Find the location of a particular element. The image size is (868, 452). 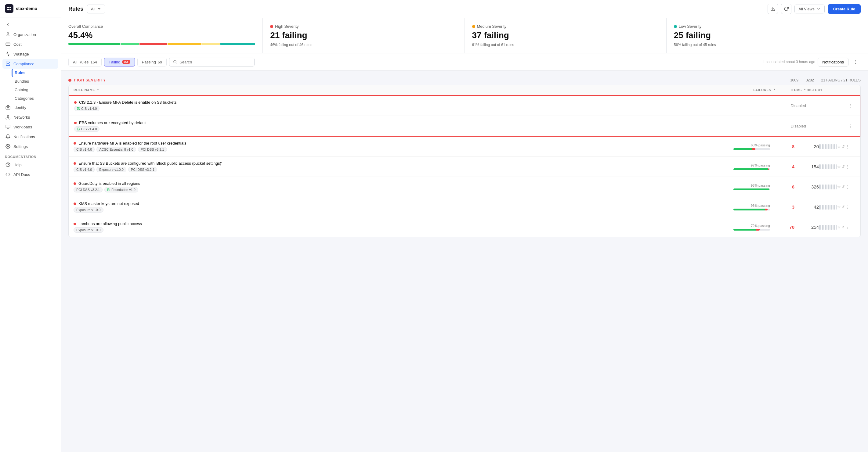

col-history: HISTORY is located at coordinates (831, 90).